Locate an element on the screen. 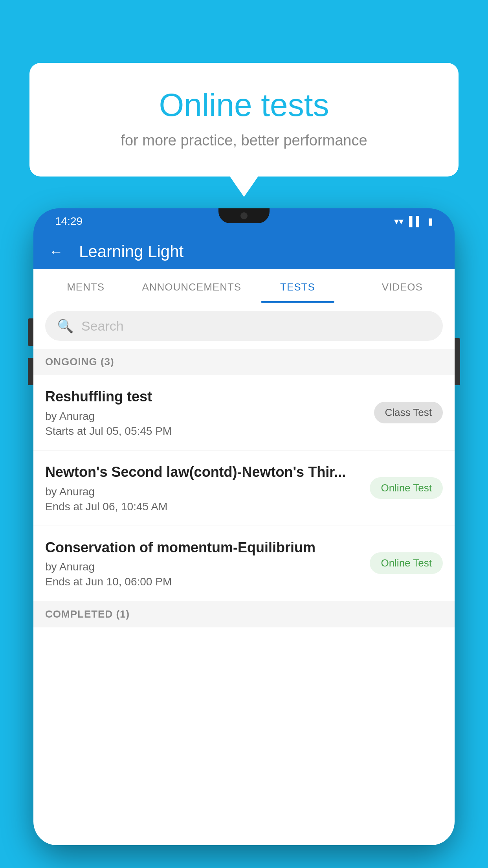 The image size is (488, 868). badge-online-test-2: Online Test is located at coordinates (406, 563).